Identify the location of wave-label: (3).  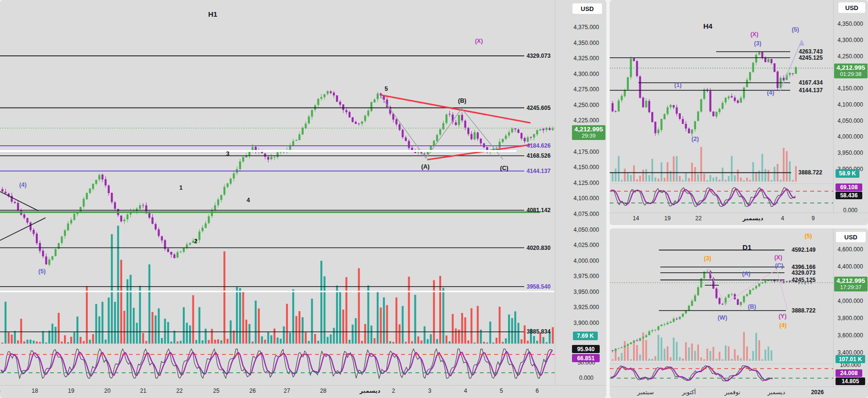
(708, 258).